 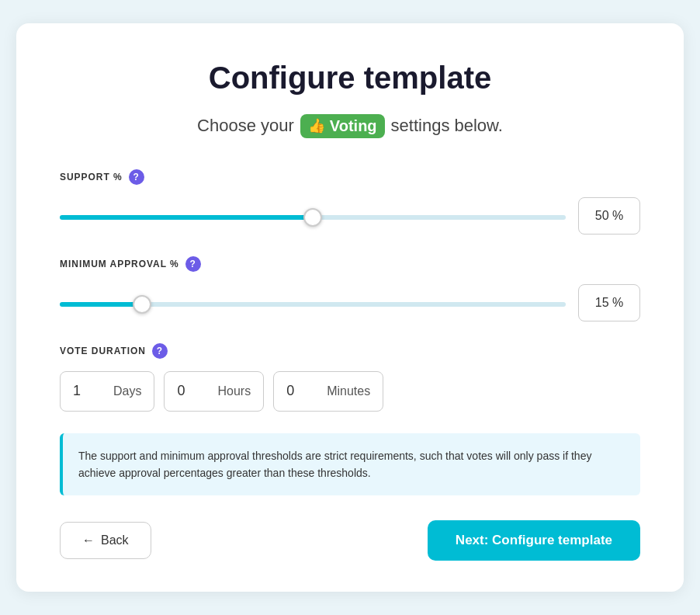 What do you see at coordinates (107, 391) in the screenshot?
I see `days-field: 1 Days` at bounding box center [107, 391].